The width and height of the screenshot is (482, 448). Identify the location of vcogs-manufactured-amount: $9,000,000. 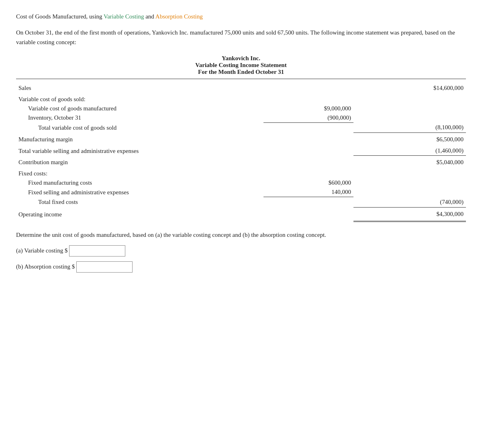
(308, 108).